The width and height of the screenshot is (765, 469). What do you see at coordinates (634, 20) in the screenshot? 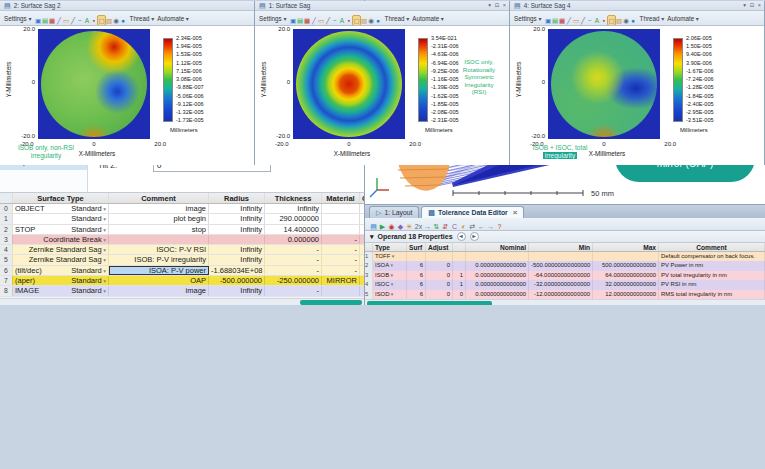
I see `dark-circle-icon: ●` at bounding box center [634, 20].